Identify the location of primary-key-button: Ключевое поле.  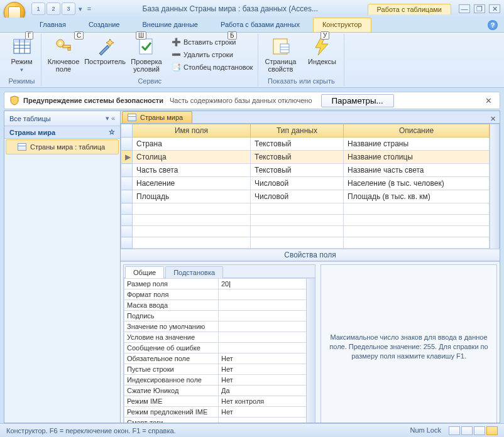
(63, 55).